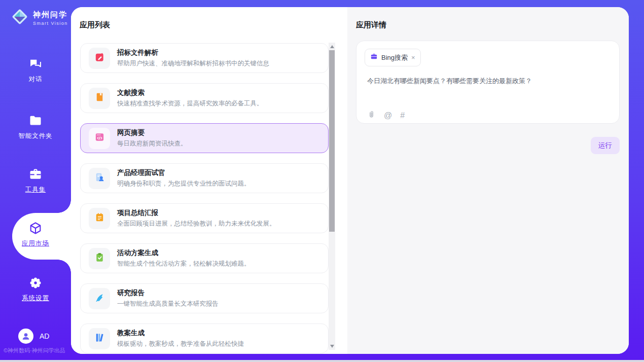 Image resolution: width=644 pixels, height=362 pixels. What do you see at coordinates (204, 178) in the screenshot?
I see `app-card: 产品经理面试官 明确身份和职责，为您提供专业性的面试问题。` at bounding box center [204, 178].